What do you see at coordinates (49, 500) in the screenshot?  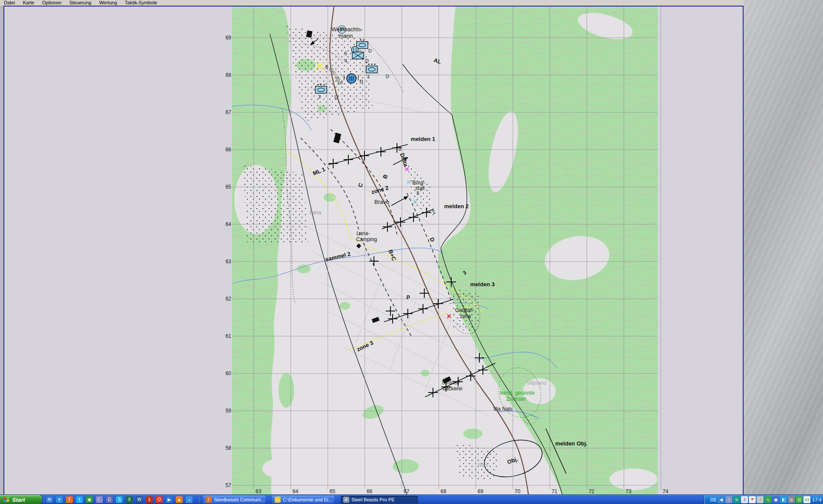 I see `messenger-icon: ✉` at bounding box center [49, 500].